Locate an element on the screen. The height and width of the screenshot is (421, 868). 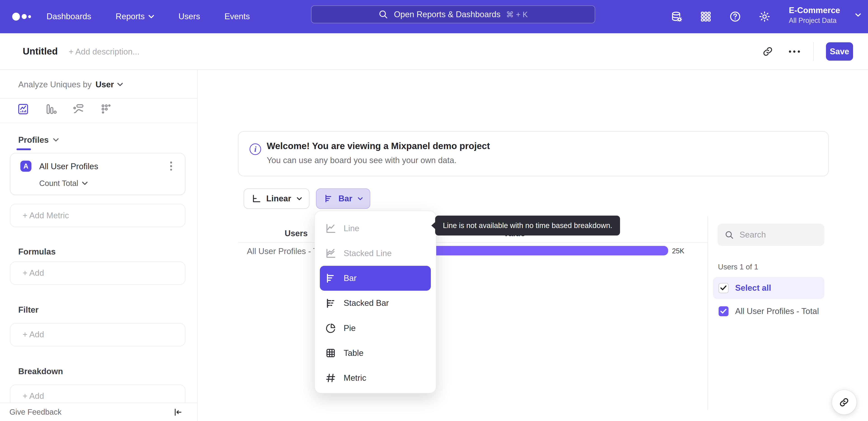
add-description-button: + Add description... is located at coordinates (104, 52).